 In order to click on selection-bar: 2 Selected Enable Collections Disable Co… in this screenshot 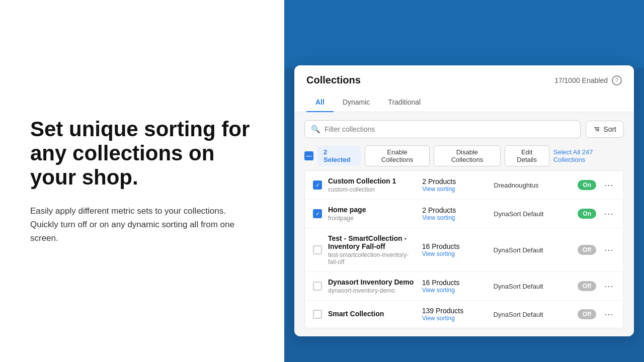, I will do `click(464, 156)`.